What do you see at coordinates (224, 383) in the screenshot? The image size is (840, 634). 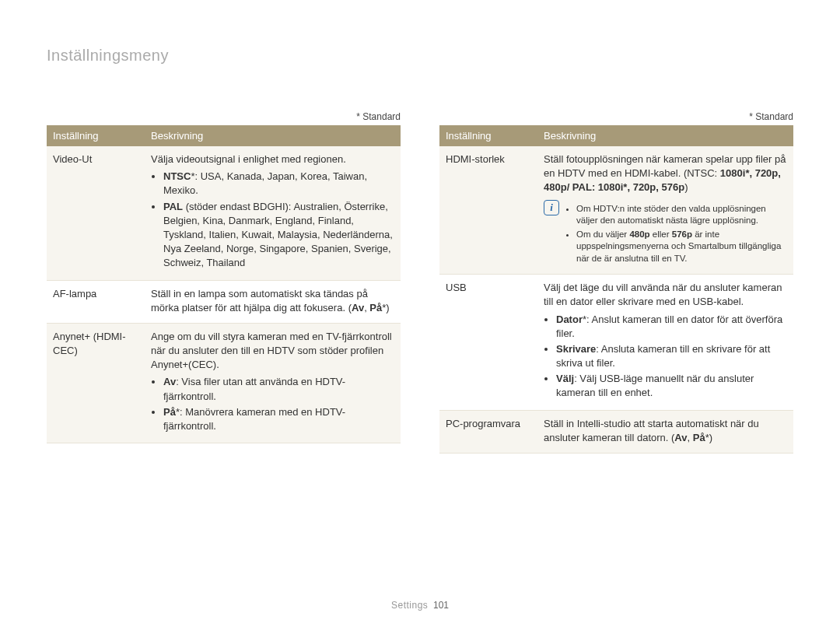 I see `table-row: Anynet+ (HDMI-CEC) Ange om du vill styra…` at bounding box center [224, 383].